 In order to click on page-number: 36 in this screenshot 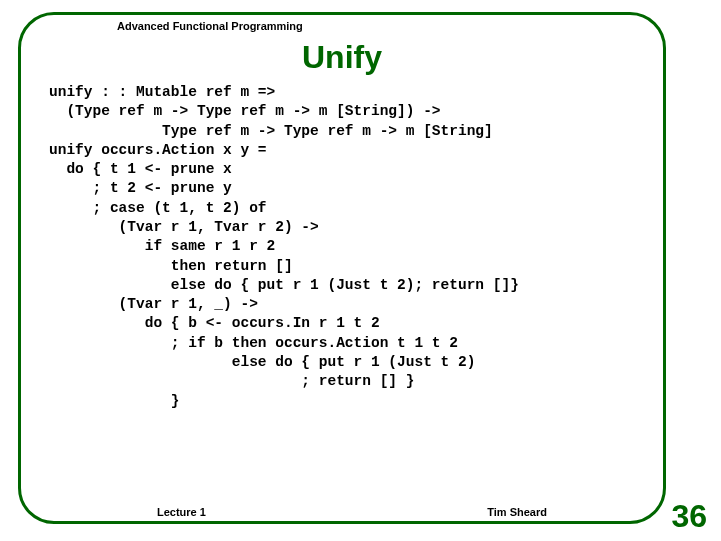, I will do `click(689, 516)`.